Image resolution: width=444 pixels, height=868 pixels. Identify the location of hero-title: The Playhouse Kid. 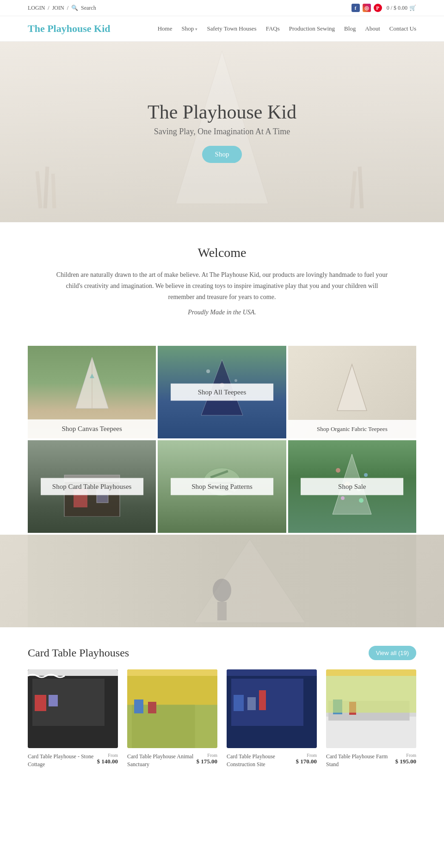
(222, 112).